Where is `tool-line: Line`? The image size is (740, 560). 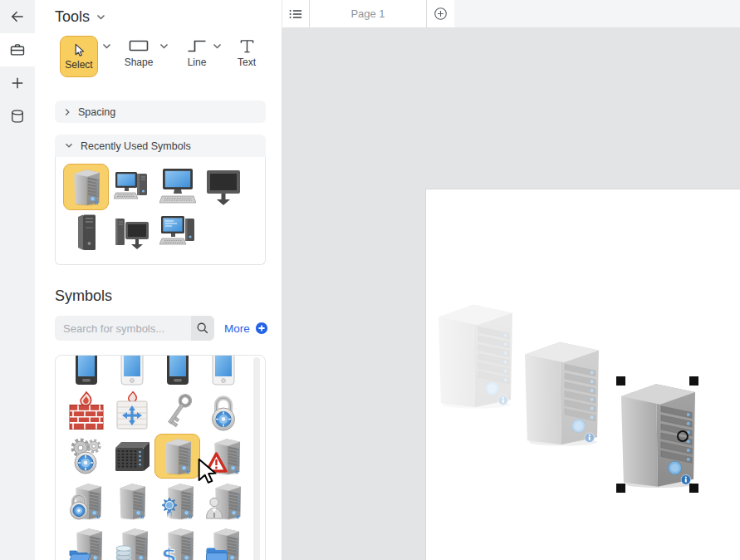
tool-line: Line is located at coordinates (197, 53).